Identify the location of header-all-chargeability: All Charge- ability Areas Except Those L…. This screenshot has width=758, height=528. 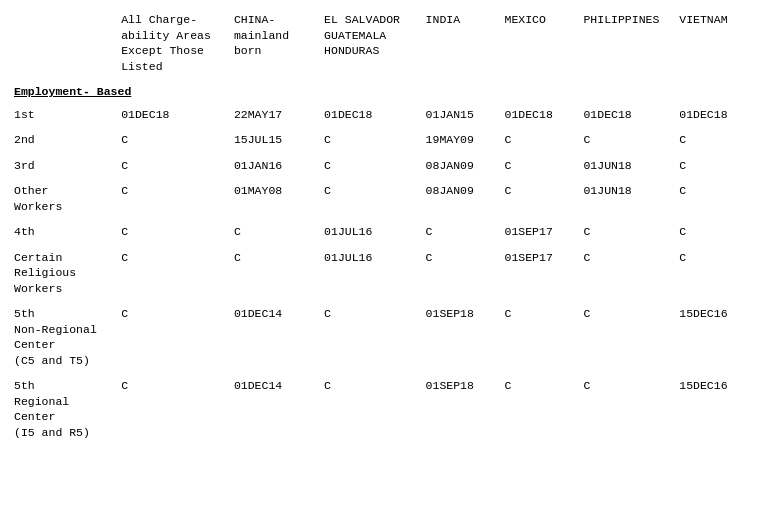
(172, 43).